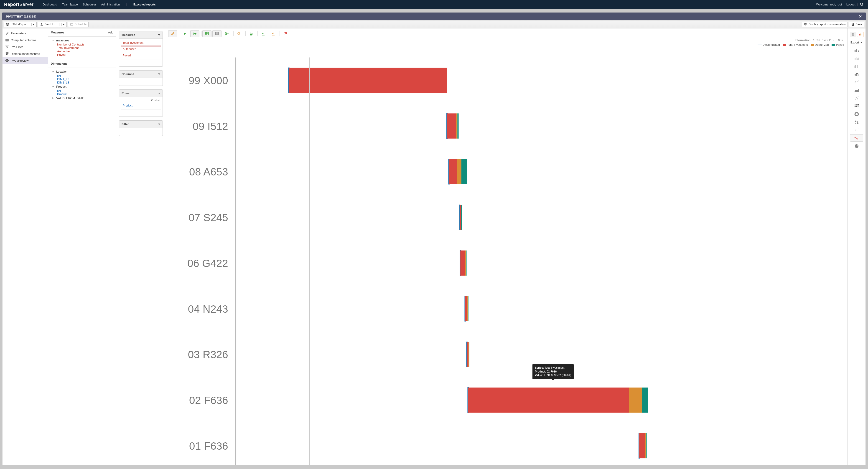  Describe the element at coordinates (185, 34) in the screenshot. I see `play-tool` at that location.